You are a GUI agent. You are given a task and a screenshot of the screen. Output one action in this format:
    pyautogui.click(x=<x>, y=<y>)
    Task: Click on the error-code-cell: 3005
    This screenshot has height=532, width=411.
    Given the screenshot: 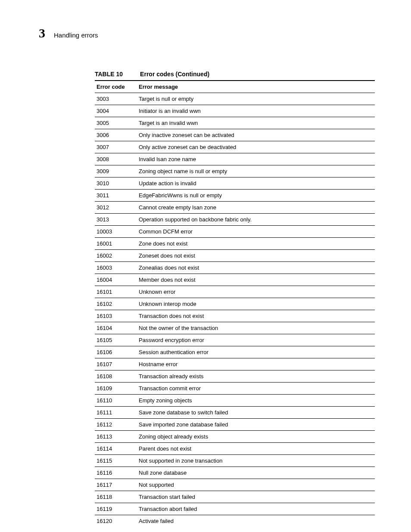 What is the action you would take?
    pyautogui.click(x=116, y=123)
    